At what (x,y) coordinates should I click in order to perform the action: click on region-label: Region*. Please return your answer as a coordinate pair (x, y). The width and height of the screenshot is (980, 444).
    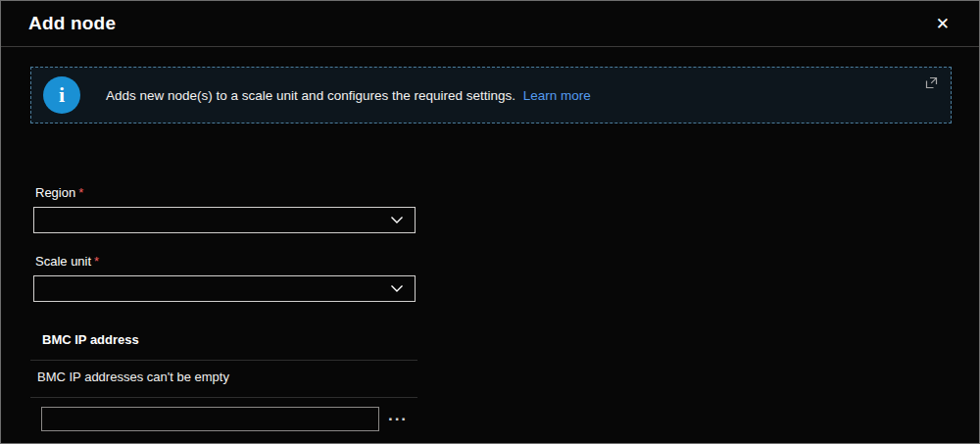
    Looking at the image, I should click on (226, 192).